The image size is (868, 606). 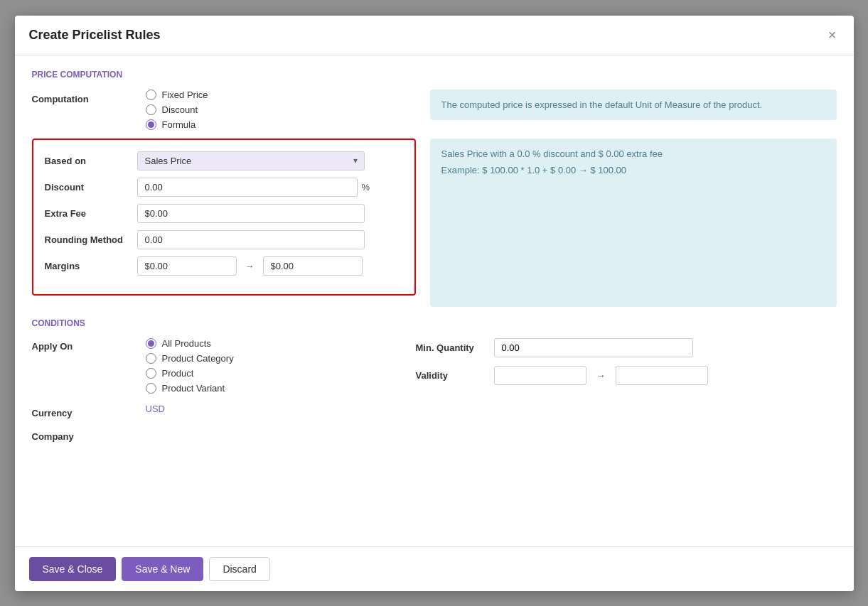 I want to click on margins-from-input, so click(x=187, y=266).